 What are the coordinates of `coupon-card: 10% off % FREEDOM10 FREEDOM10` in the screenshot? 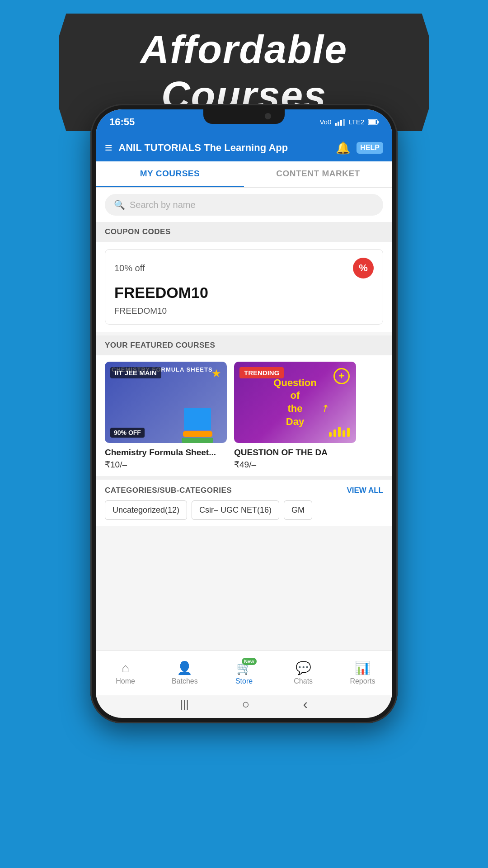 It's located at (244, 287).